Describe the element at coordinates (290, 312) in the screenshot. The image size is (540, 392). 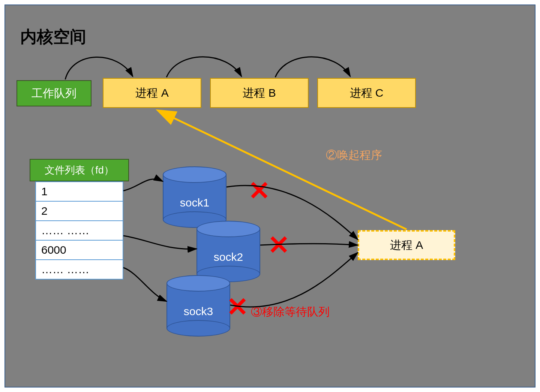
I see `remove-annotation: ③移除等待队列` at that location.